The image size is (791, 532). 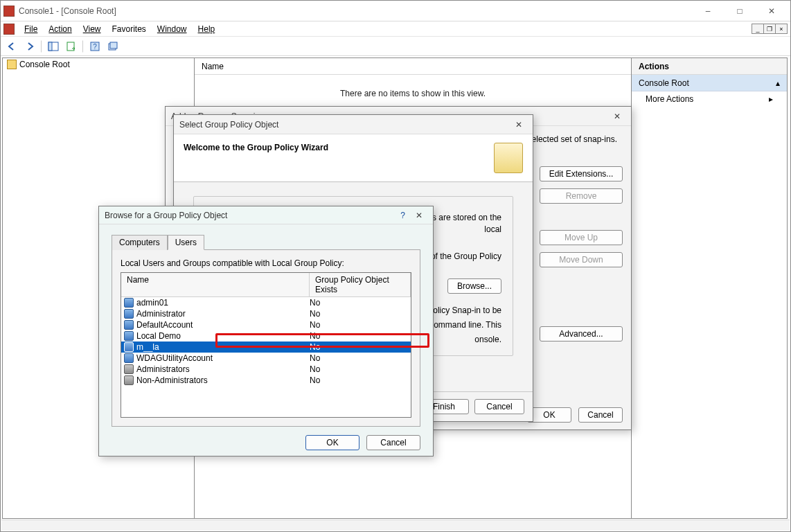 I want to click on tab-users: Users, so click(x=186, y=242).